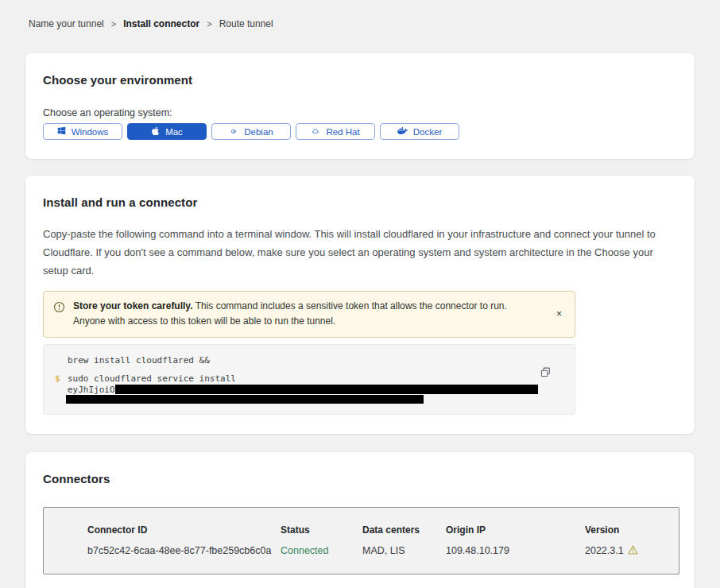 This screenshot has width=720, height=588. What do you see at coordinates (321, 551) in the screenshot?
I see `status-badge: Connected` at bounding box center [321, 551].